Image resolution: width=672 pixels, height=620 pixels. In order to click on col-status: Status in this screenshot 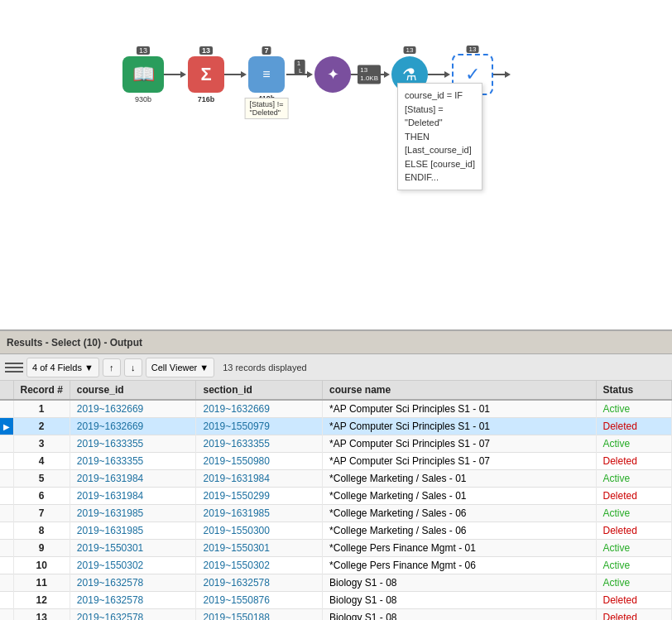, I will do `click(634, 391)`.